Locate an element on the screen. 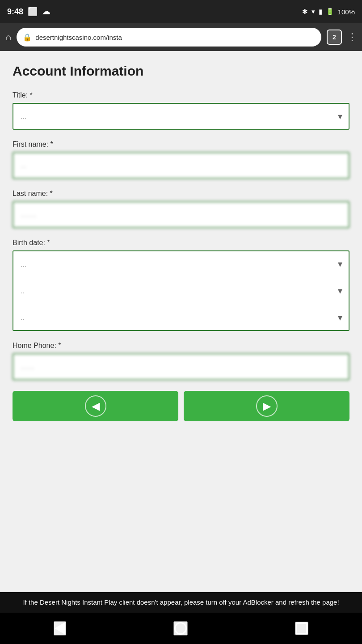 The width and height of the screenshot is (362, 644). birthdate-label: Birth date: * is located at coordinates (181, 243).